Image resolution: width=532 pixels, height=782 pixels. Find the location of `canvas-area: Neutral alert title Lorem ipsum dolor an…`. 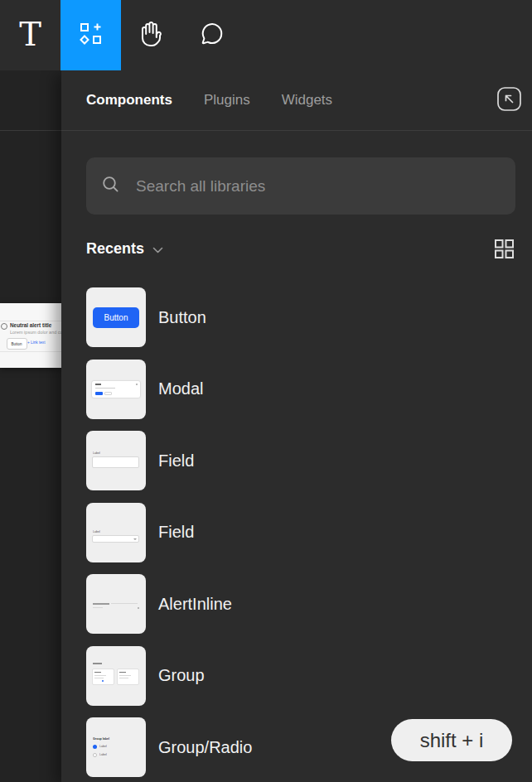

canvas-area: Neutral alert title Lorem ipsum dolor an… is located at coordinates (31, 426).